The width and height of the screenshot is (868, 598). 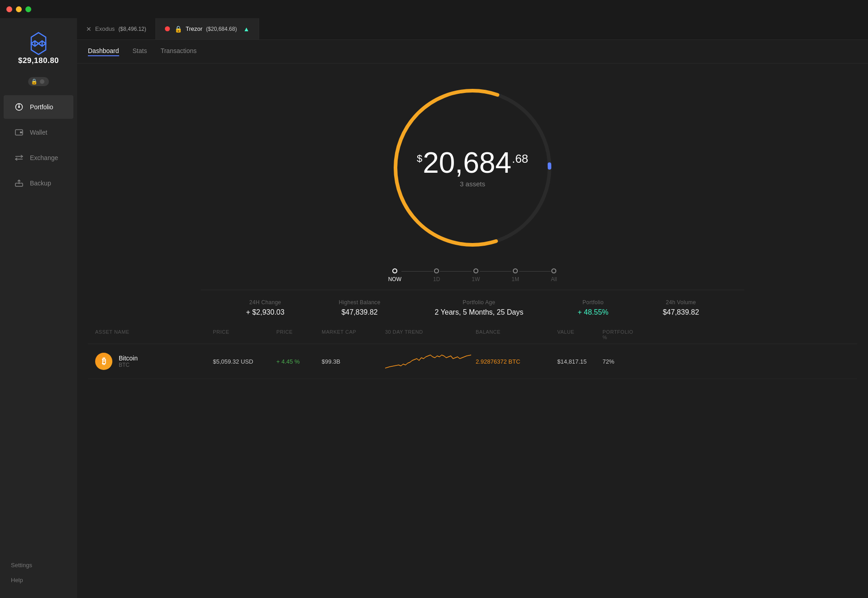 I want to click on donut-main-amount: 20,684, so click(x=467, y=163).